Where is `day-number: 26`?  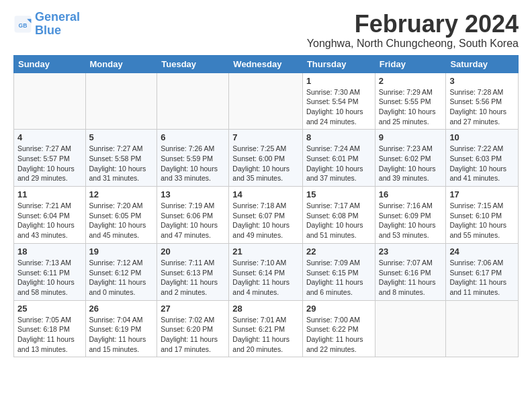
day-number: 26 is located at coordinates (122, 309).